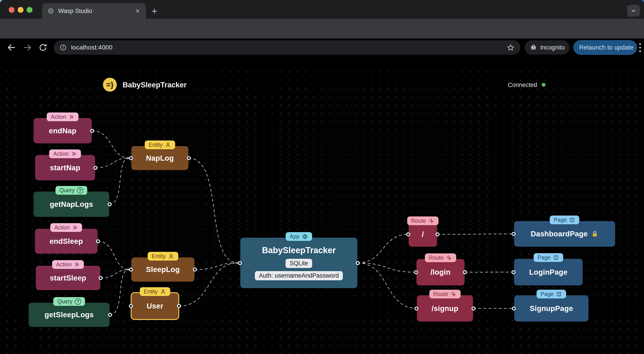 Image resolution: width=644 pixels, height=354 pixels. Describe the element at coordinates (63, 48) in the screenshot. I see `site-info-icon` at that location.